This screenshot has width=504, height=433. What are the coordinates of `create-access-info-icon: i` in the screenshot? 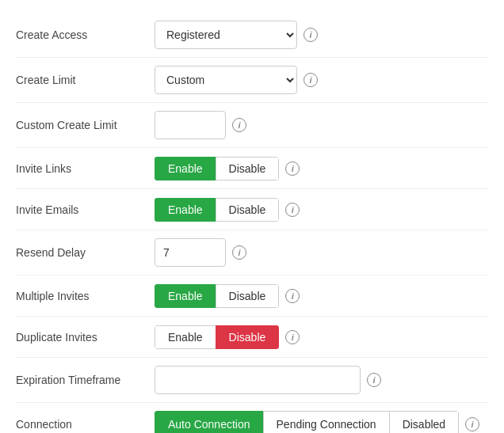 It's located at (311, 35).